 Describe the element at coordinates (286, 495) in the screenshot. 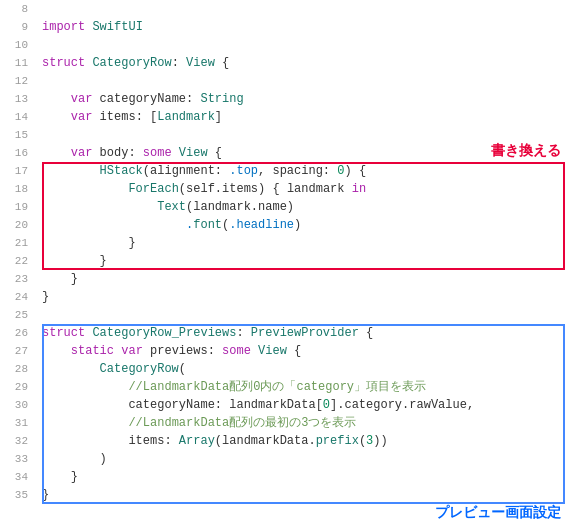

I see `code-line-35: 35 }` at that location.